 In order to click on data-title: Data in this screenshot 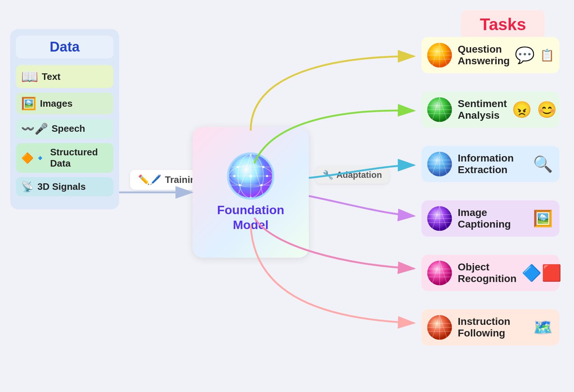, I will do `click(65, 47)`.